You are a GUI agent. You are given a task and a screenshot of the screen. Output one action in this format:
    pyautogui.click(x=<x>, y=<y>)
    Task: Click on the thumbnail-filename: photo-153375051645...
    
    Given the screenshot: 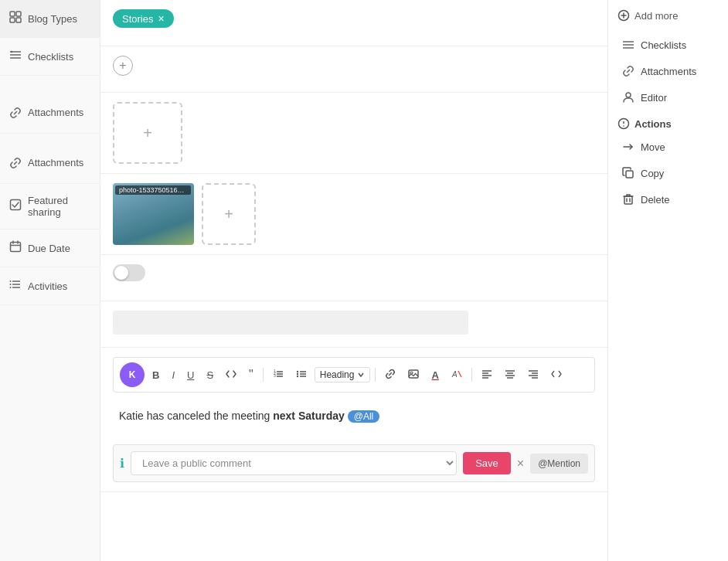 What is the action you would take?
    pyautogui.click(x=153, y=190)
    